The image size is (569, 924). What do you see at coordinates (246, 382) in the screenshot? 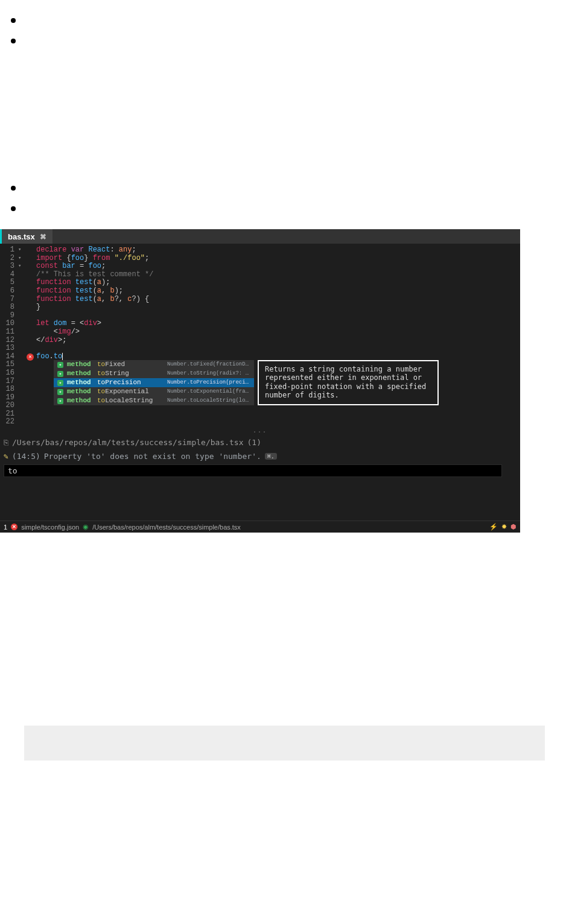
I see `intellisense-popup: ✦methodtoFixedNumber.toFixed(fractionDig…` at bounding box center [246, 382].